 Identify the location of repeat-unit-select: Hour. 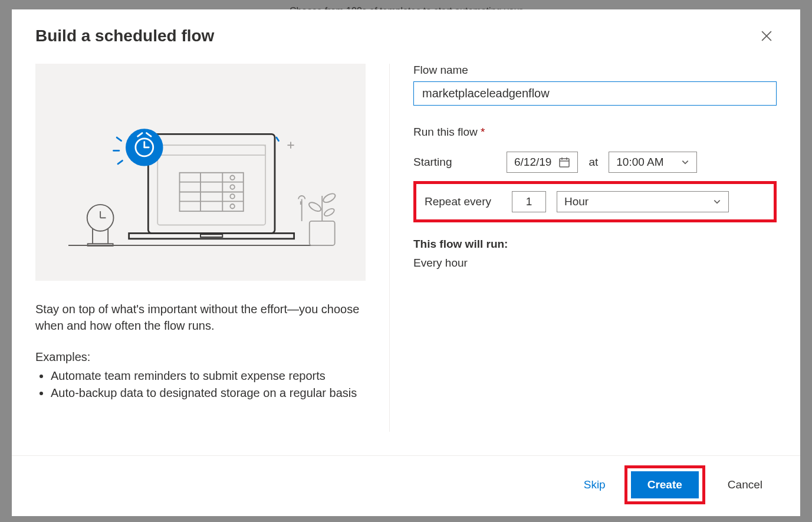
(643, 202).